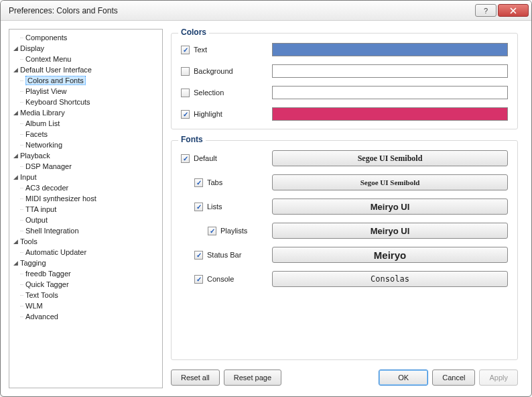 The width and height of the screenshot is (532, 397). I want to click on font-tabs-checkbox: Tabs, so click(231, 182).